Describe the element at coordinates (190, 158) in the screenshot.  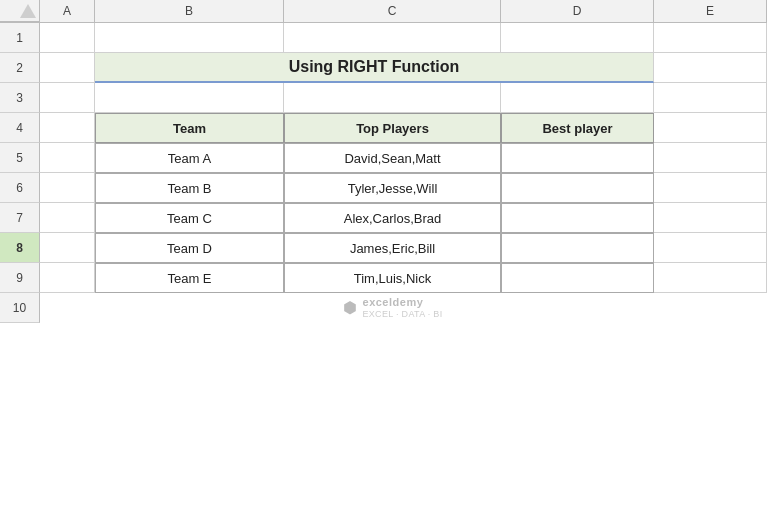
I see `cell-b5: Team A` at that location.